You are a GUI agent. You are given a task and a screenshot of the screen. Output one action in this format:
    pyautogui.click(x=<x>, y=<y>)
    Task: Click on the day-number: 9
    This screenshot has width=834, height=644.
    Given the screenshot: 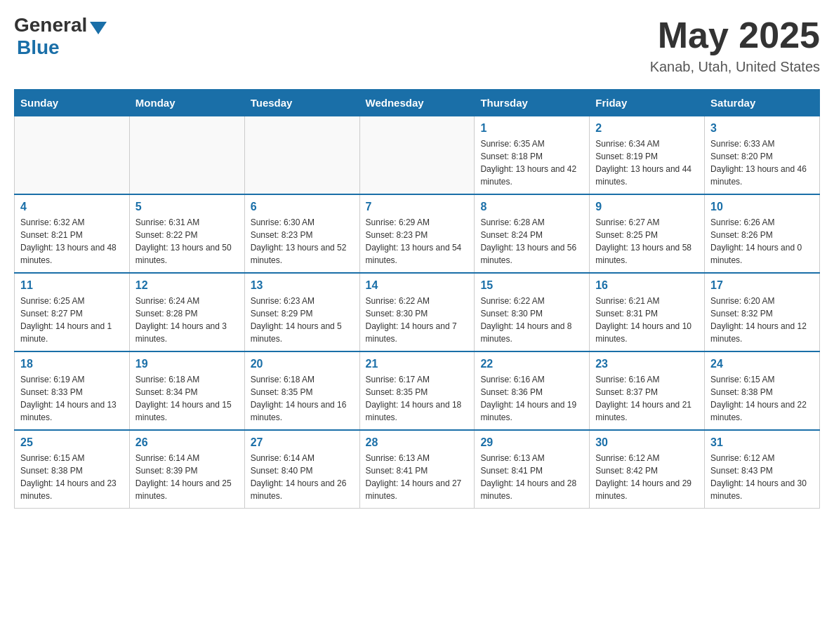 What is the action you would take?
    pyautogui.click(x=647, y=207)
    